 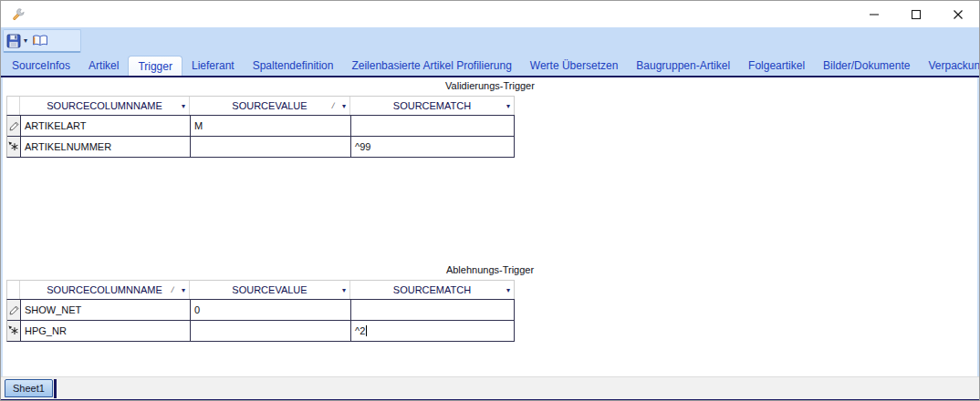 What do you see at coordinates (197, 310) in the screenshot?
I see `cell-value: 0` at bounding box center [197, 310].